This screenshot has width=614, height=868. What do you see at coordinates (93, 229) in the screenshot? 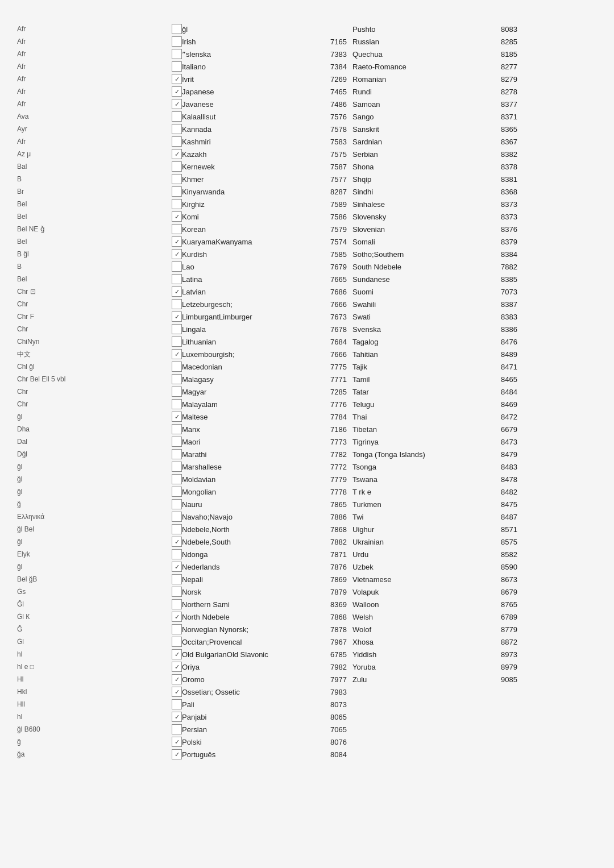
I see `language-name: Bel NE ǧ` at bounding box center [93, 229].